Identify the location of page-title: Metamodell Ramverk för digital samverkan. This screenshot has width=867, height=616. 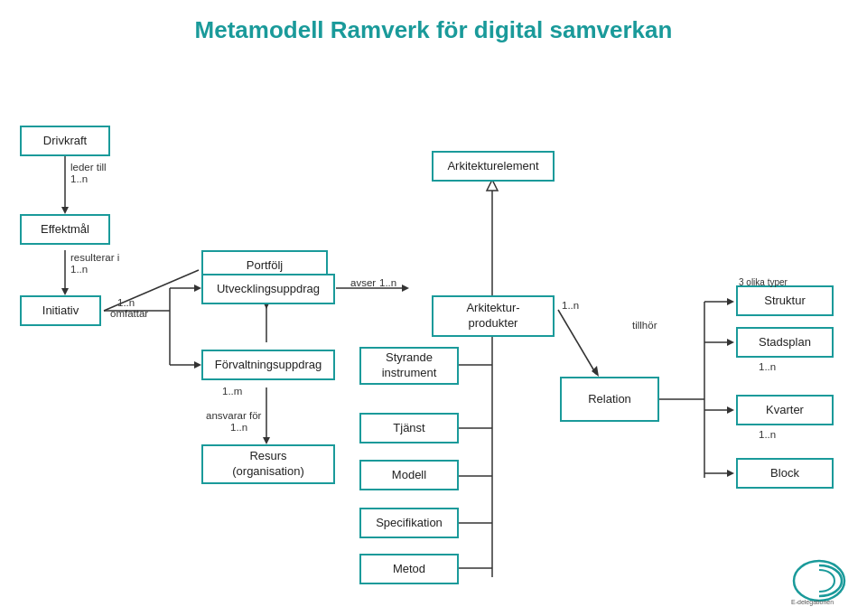
(434, 27).